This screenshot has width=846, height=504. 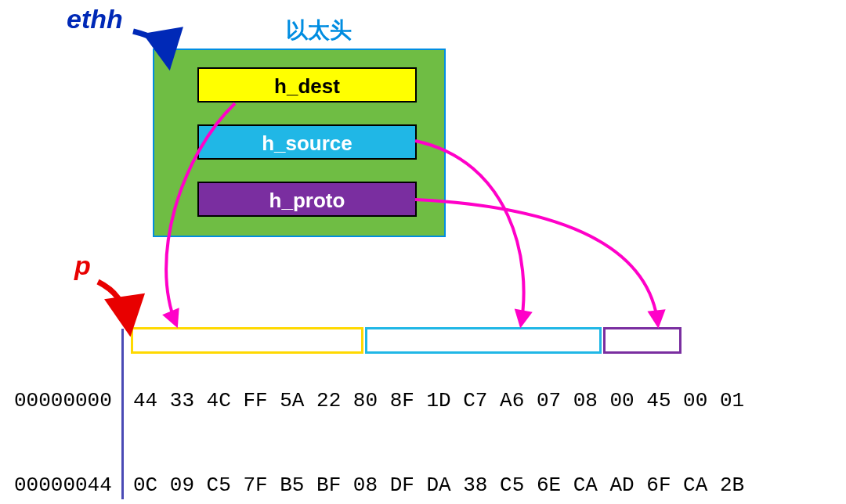 I want to click on highlight-h-source, so click(x=483, y=340).